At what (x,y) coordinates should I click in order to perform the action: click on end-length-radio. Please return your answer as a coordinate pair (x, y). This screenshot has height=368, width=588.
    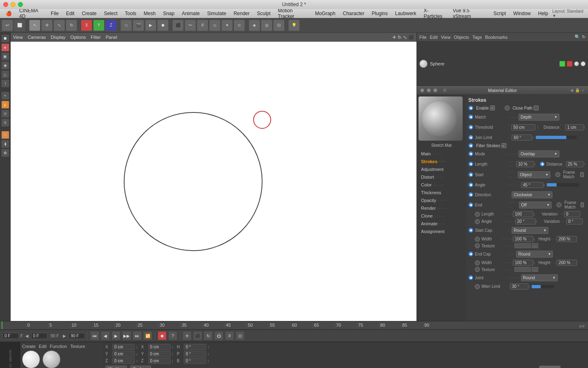
    Looking at the image, I should click on (477, 214).